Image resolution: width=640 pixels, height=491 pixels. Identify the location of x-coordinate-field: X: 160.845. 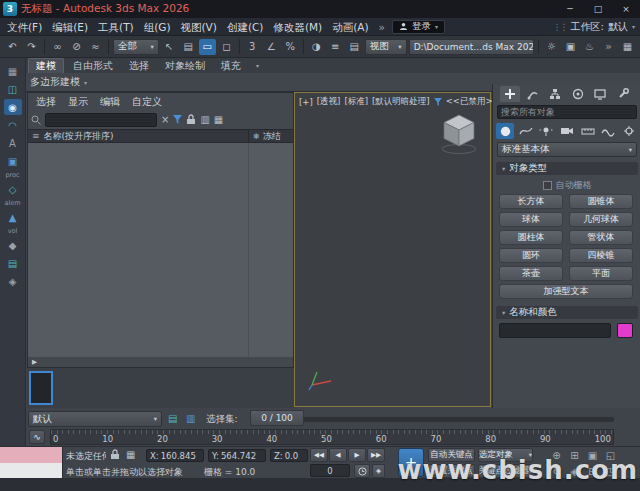
(175, 456).